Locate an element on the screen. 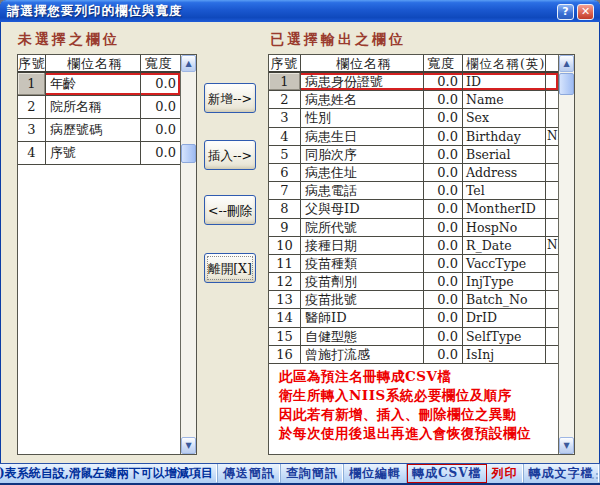  row-name-en: Birthday is located at coordinates (504, 136).